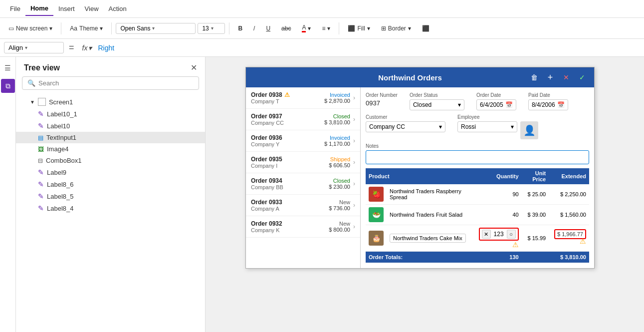 Image resolution: width=644 pixels, height=332 pixels. I want to click on strikethrough-button: abc, so click(286, 28).